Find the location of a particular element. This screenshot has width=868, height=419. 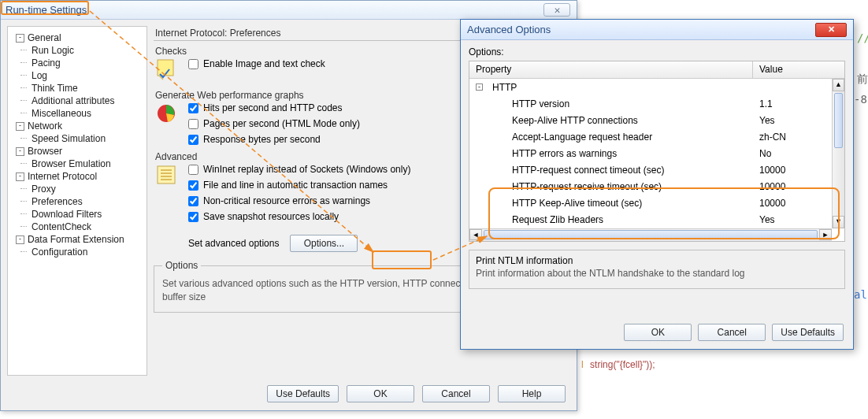

col-value: Value is located at coordinates (799, 69).